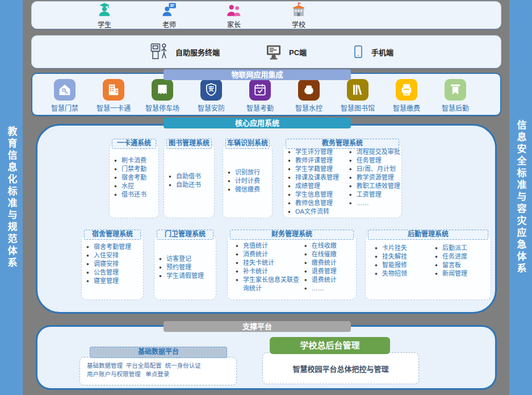 The width and height of the screenshot is (532, 395). Describe the element at coordinates (319, 169) in the screenshot. I see `system-item: 学生学籍管理` at that location.